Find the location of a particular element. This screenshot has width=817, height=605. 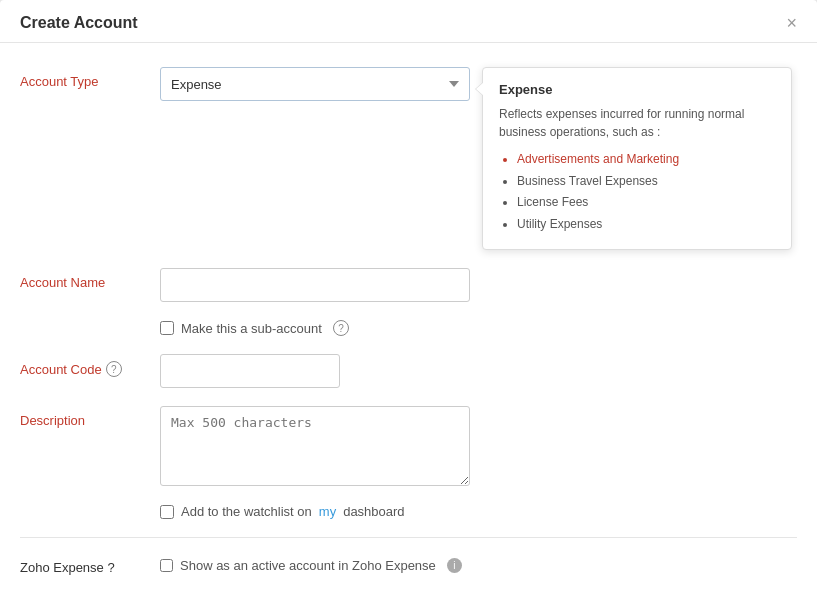

sub-account-row: Make this a sub-account ? is located at coordinates (478, 328).